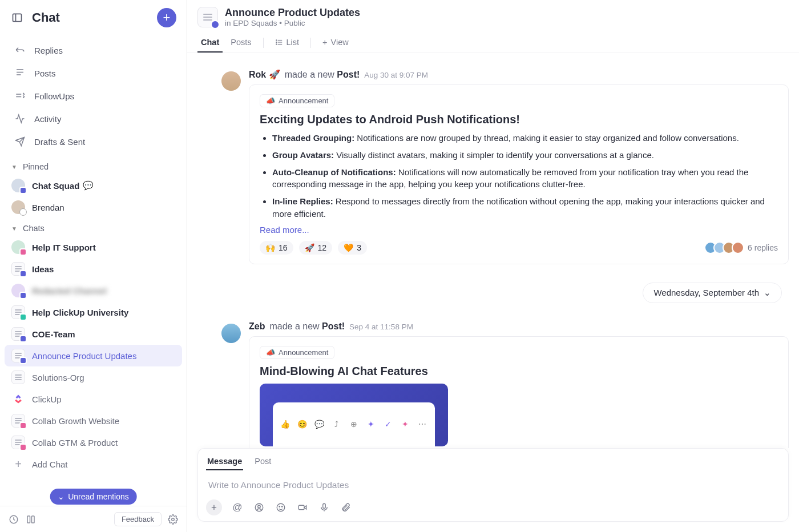 This screenshot has width=799, height=532. I want to click on post-title: Exciting Updates to Android Push Notific…, so click(519, 120).